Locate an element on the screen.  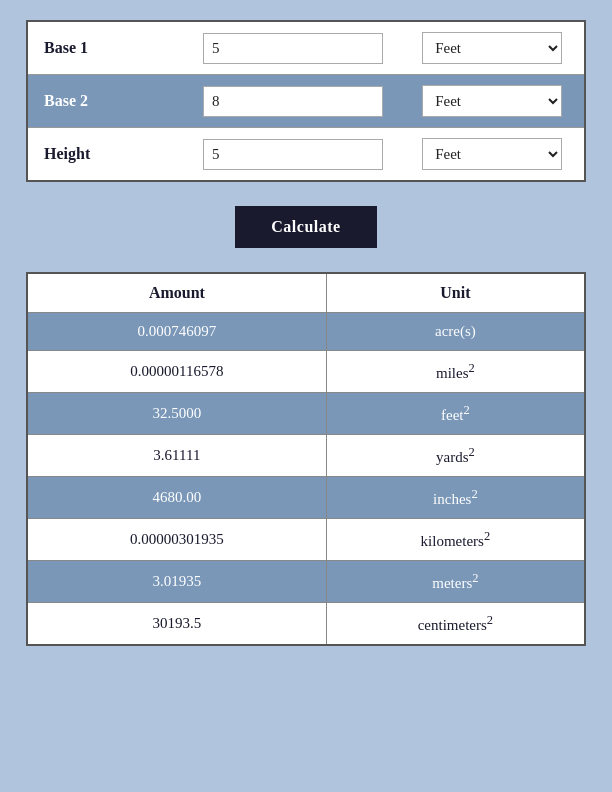
input-label-base2: Base 2 is located at coordinates (107, 102).